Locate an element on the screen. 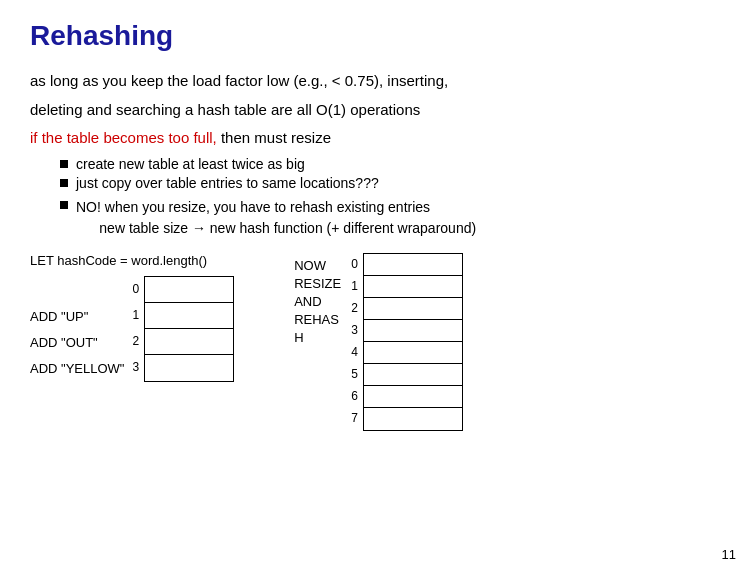  intro-text-3a: if the table becomes too full, is located at coordinates (124, 138).